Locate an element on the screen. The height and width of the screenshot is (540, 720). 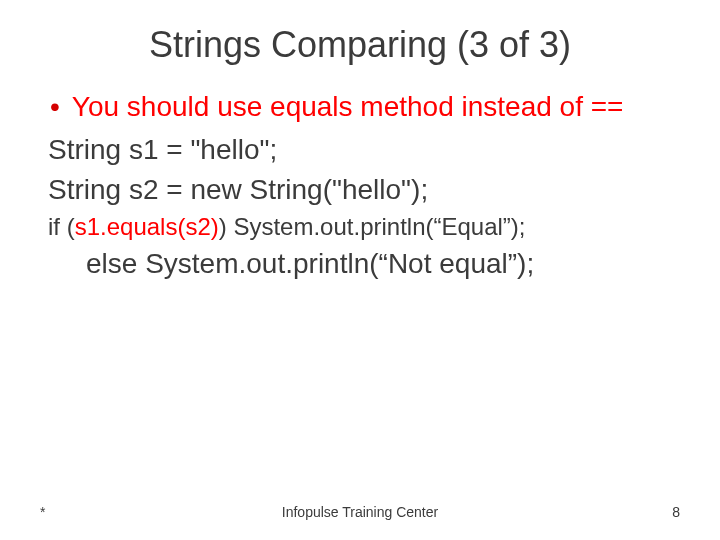
code-line-3: if (s1.equals(s2)) System.out.println(“E… is located at coordinates (364, 227).